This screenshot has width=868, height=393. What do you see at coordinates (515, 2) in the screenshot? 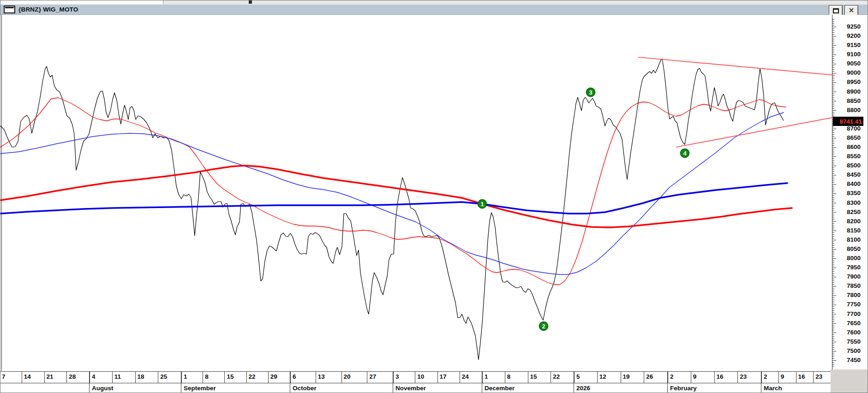
I see `strip-panel` at bounding box center [515, 2].